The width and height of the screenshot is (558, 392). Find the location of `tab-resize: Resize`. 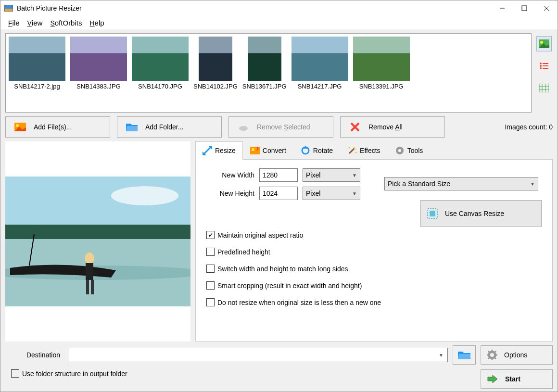

tab-resize: Resize is located at coordinates (219, 151).